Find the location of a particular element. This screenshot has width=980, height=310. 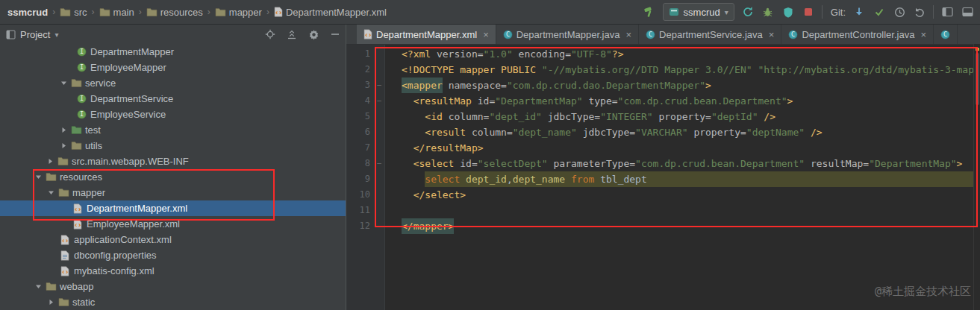

tab-label: DepartmentService.java is located at coordinates (711, 34).